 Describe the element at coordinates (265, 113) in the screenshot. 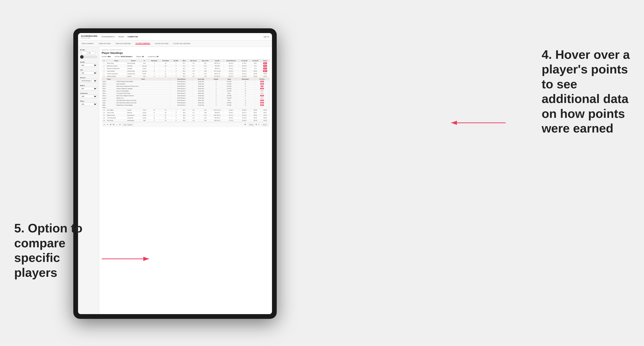

I see `cell-points: 68.27` at that location.